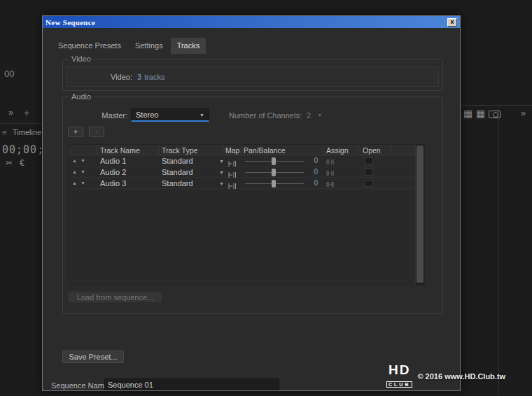 The height and width of the screenshot is (396, 532). Describe the element at coordinates (253, 75) in the screenshot. I see `video-section: Video Video: 3 tracks` at that location.